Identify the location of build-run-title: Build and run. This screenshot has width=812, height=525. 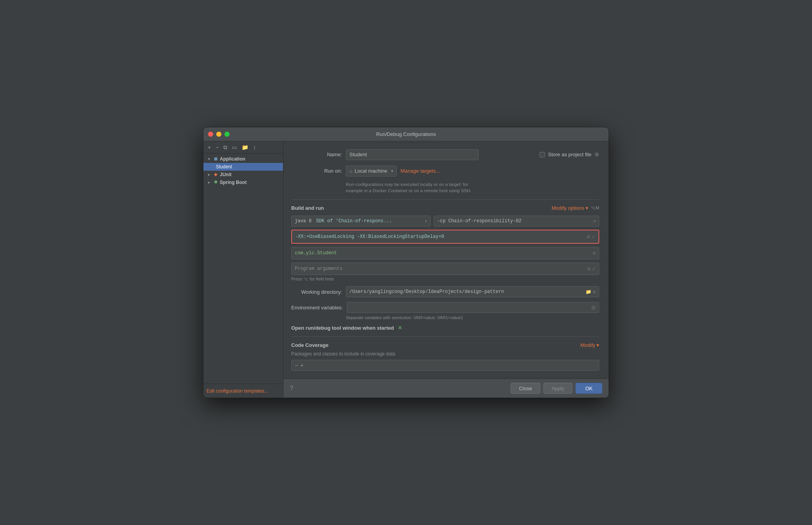
(308, 208).